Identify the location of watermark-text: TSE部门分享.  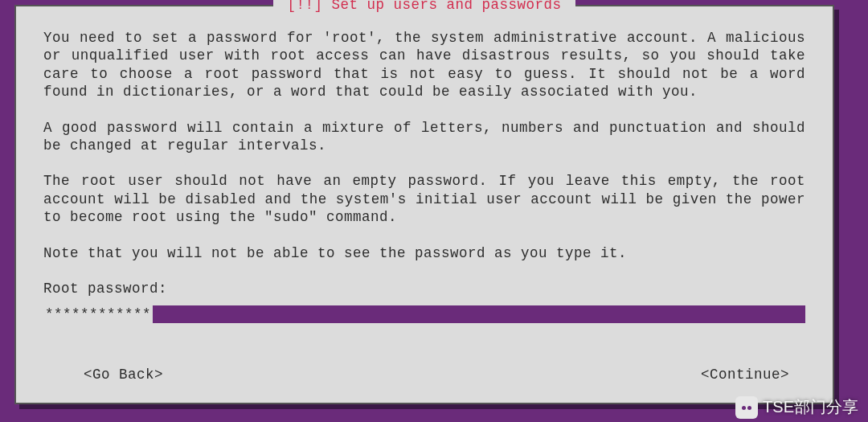
(810, 408).